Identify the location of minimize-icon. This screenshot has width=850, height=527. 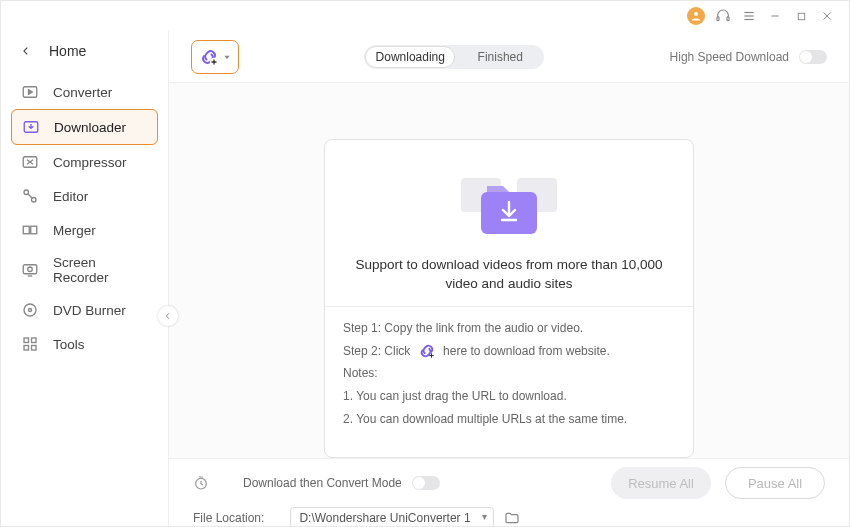
(775, 16).